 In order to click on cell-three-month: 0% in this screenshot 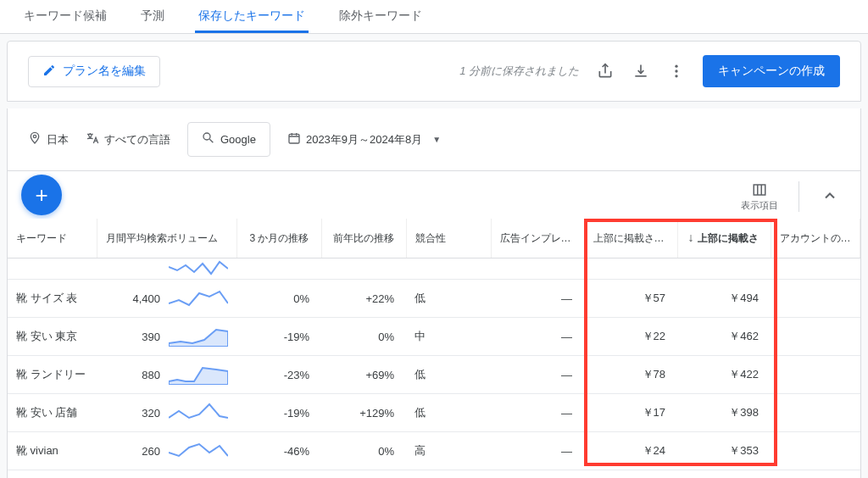, I will do `click(279, 298)`.